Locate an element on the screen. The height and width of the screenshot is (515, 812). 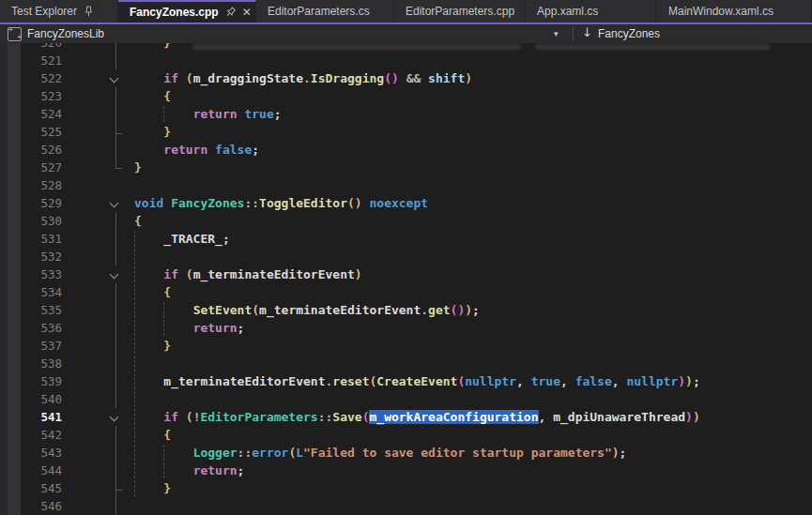
line-number: 542 is located at coordinates (39, 435).